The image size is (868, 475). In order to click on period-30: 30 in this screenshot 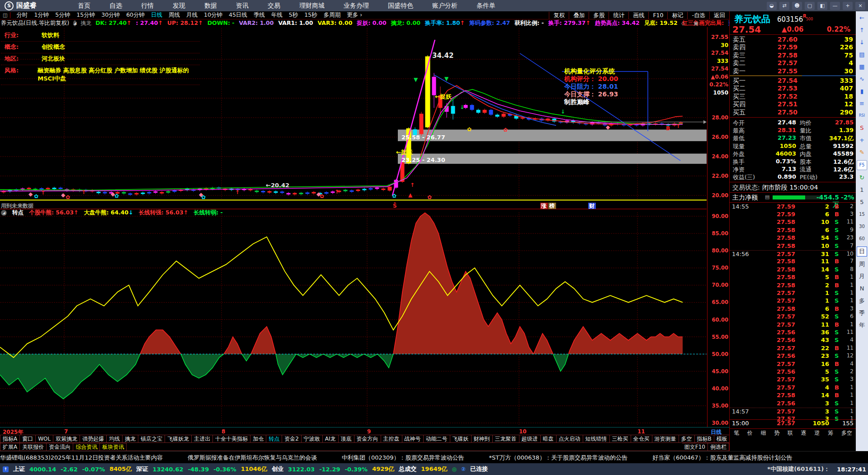, I will do `click(862, 227)`.